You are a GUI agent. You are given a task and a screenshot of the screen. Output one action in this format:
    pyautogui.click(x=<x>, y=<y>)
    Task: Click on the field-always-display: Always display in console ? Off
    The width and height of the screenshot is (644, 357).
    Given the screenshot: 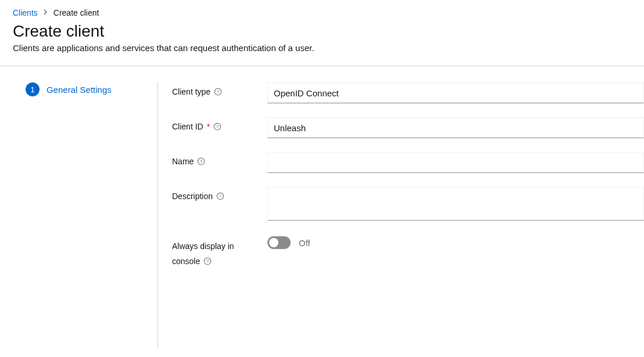 What is the action you would take?
    pyautogui.click(x=408, y=252)
    